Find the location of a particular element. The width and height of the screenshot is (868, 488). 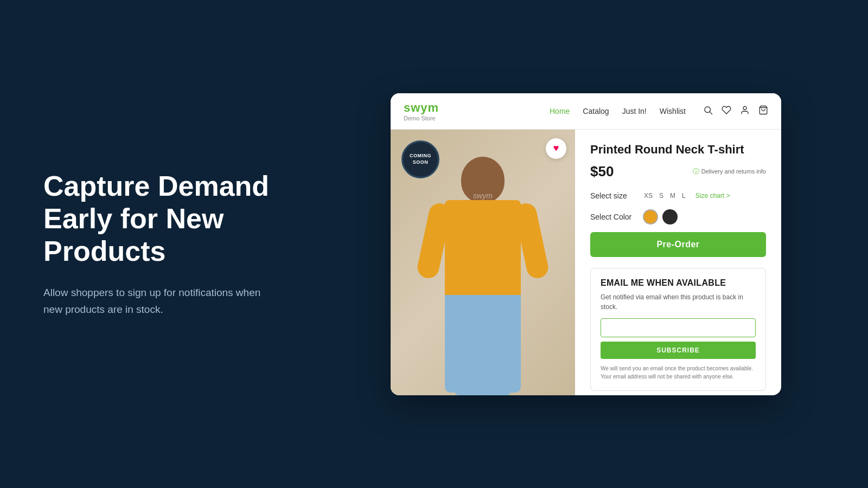

person-figure: swym is located at coordinates (483, 271).